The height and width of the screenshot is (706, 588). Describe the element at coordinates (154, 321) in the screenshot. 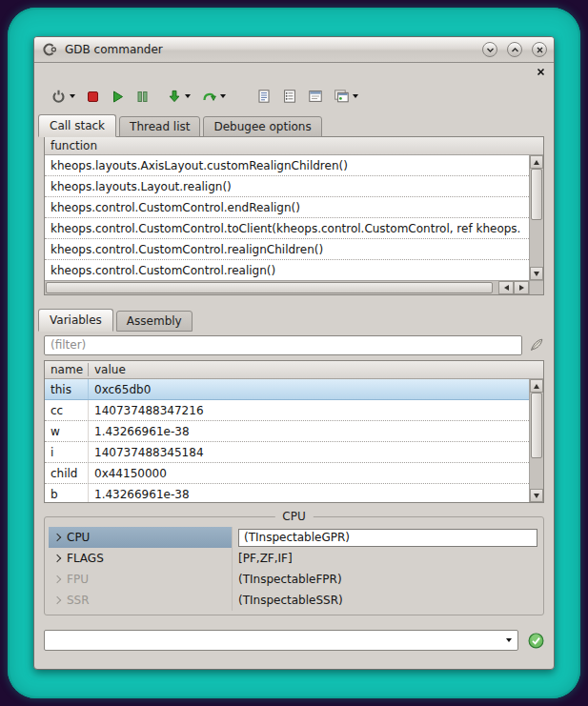

I see `tab-assembly: Assembly` at that location.